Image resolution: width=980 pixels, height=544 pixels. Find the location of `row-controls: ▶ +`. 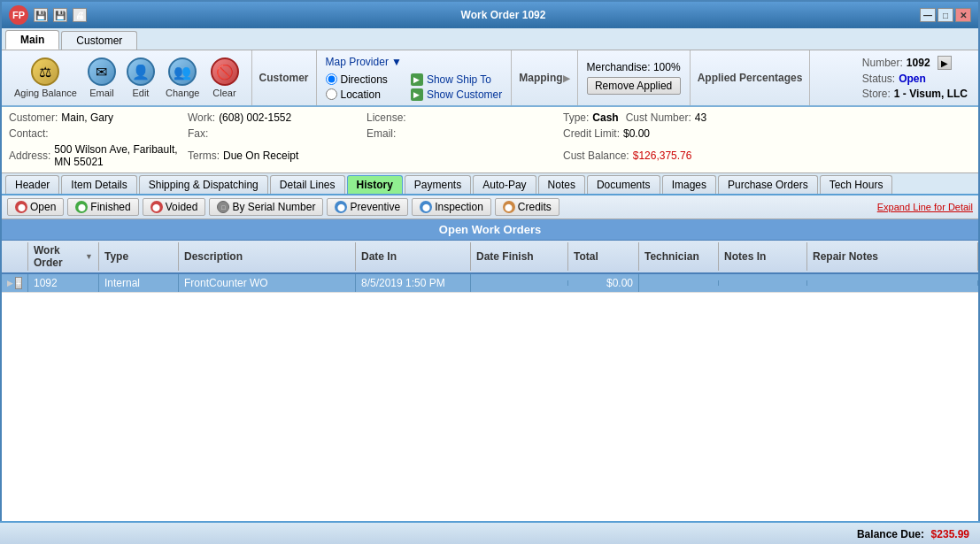

row-controls: ▶ + is located at coordinates (14, 283).